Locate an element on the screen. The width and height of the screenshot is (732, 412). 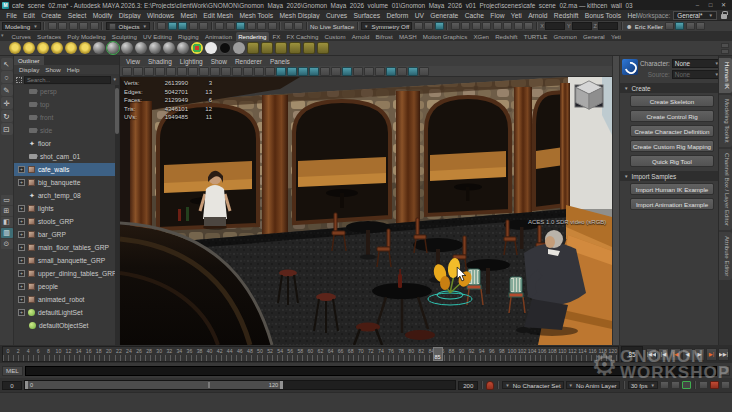
filter-icon is located at coordinates (19, 80).